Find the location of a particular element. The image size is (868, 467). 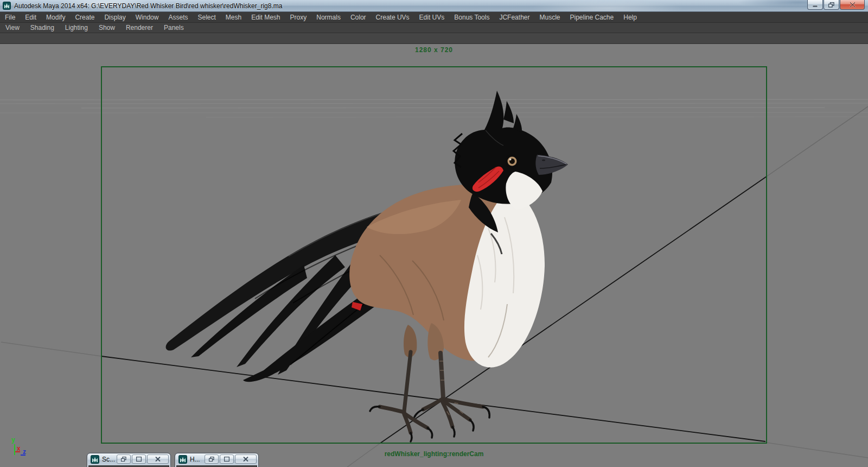

menu-item: Assets is located at coordinates (178, 17).